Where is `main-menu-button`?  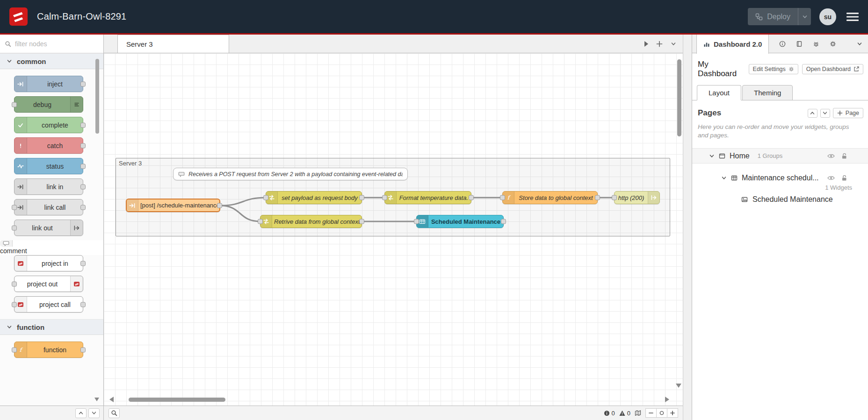
main-menu-button is located at coordinates (853, 17).